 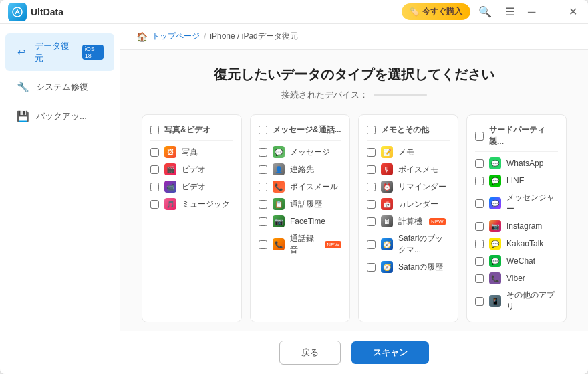 What do you see at coordinates (495, 163) in the screenshot?
I see `item-icon-thirdparty-0: 💬` at bounding box center [495, 163].